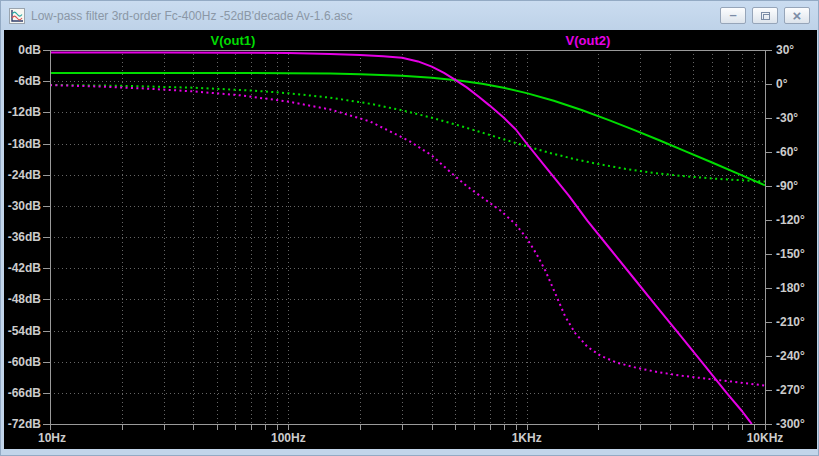  What do you see at coordinates (766, 16) in the screenshot?
I see `maximize-icon` at bounding box center [766, 16].